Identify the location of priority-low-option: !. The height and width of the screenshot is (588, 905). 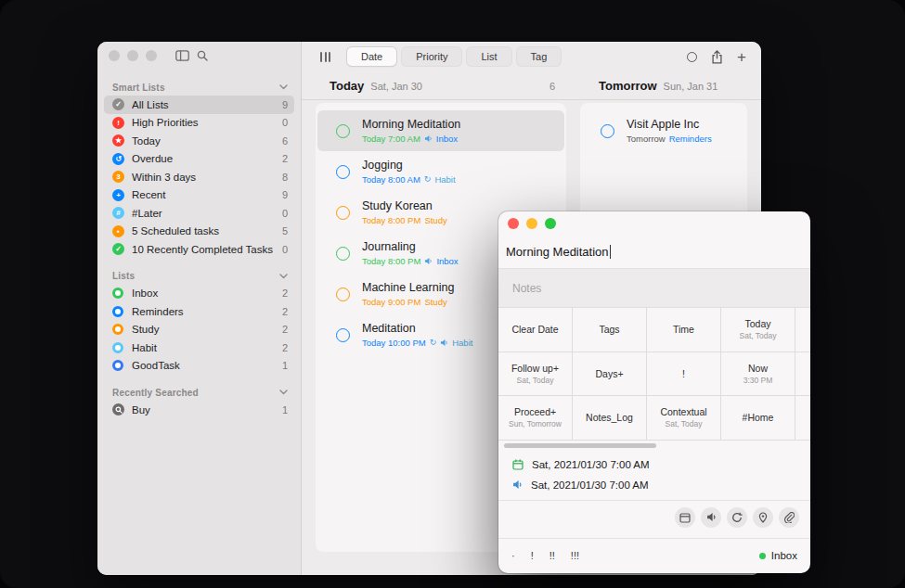
(533, 556).